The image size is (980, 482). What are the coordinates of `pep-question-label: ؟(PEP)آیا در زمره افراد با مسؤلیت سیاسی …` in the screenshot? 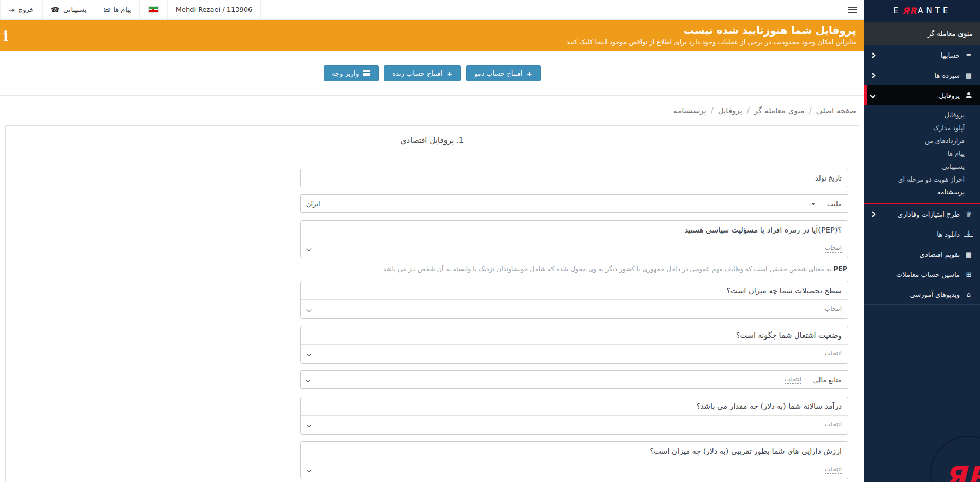 It's located at (574, 230).